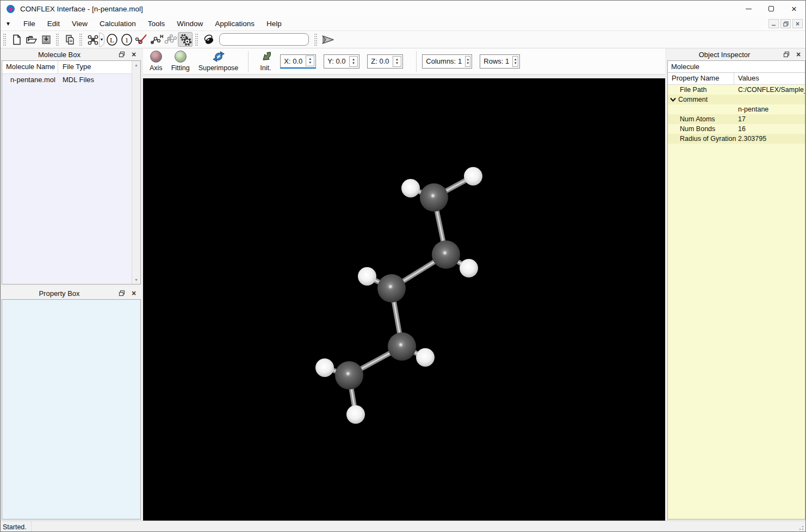 The height and width of the screenshot is (532, 806). Describe the element at coordinates (786, 54) in the screenshot. I see `object-inspector-float-button` at that location.